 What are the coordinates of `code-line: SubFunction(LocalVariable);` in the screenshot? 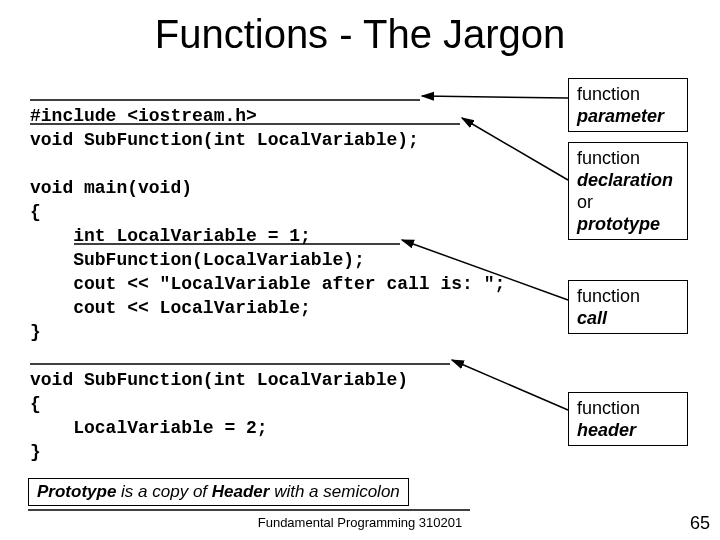 It's located at (198, 260).